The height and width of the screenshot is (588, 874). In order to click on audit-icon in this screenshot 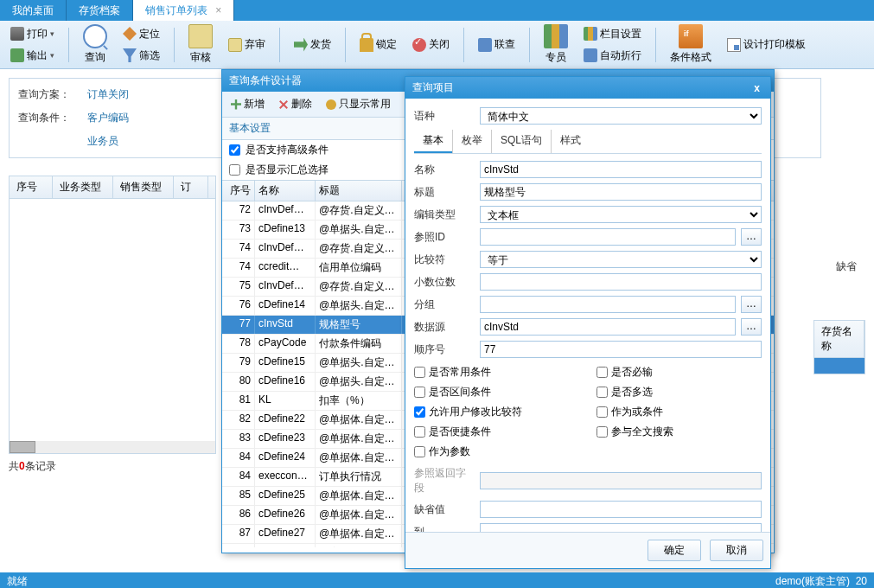, I will do `click(201, 36)`.